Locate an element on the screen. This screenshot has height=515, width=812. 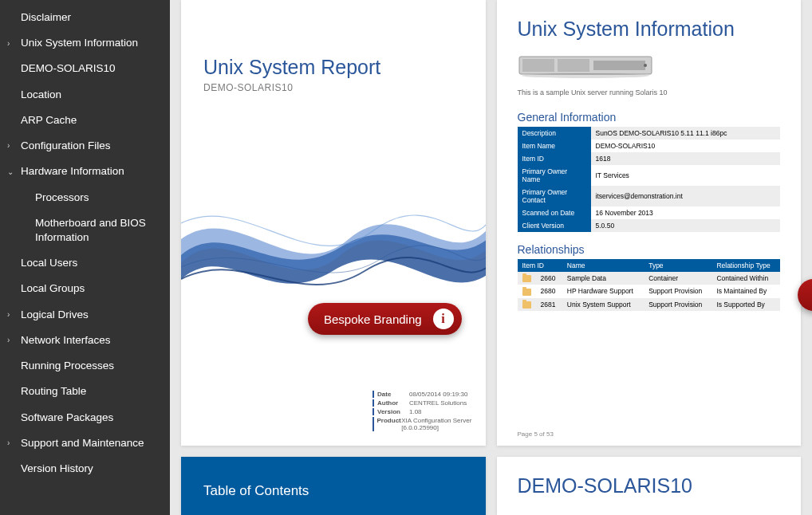
table-value: 5.0.50 is located at coordinates (686, 226).